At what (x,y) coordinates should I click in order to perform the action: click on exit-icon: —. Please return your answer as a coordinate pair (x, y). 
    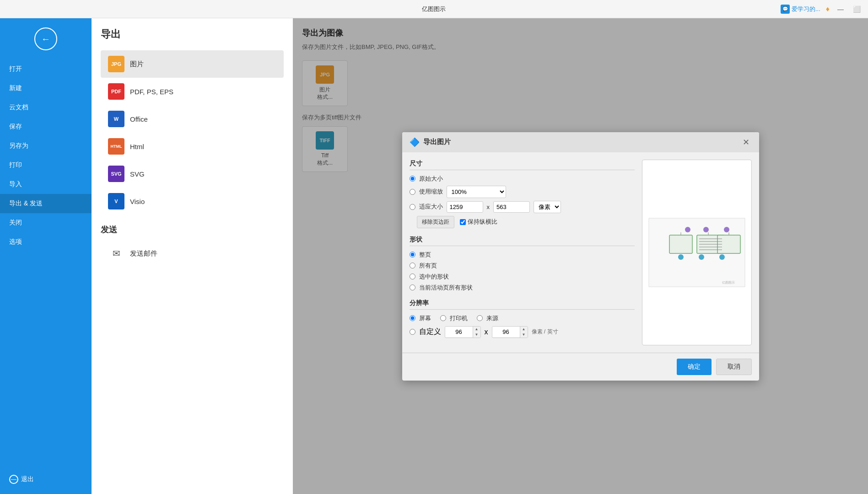
    Looking at the image, I should click on (14, 479).